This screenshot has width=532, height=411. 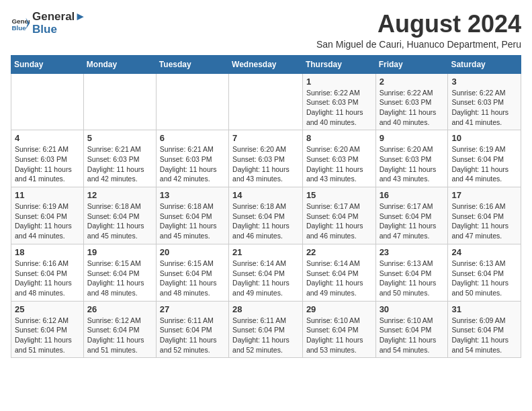 What do you see at coordinates (412, 82) in the screenshot?
I see `day-number: 2` at bounding box center [412, 82].